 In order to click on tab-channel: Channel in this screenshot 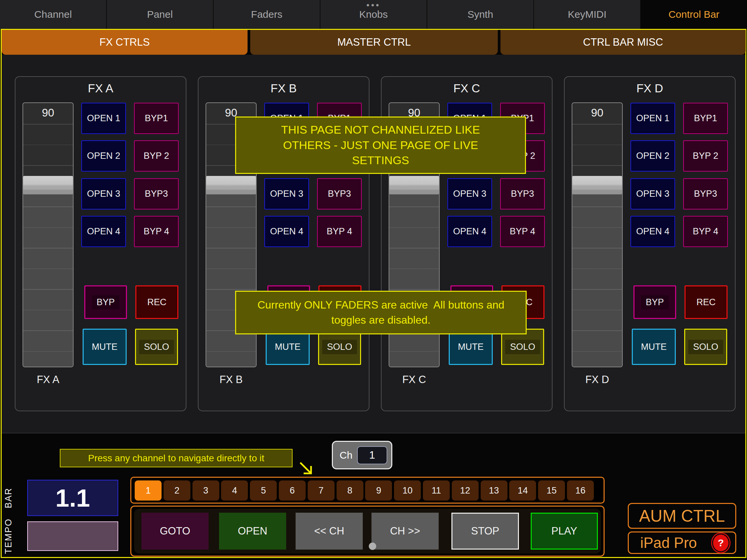, I will do `click(53, 15)`.